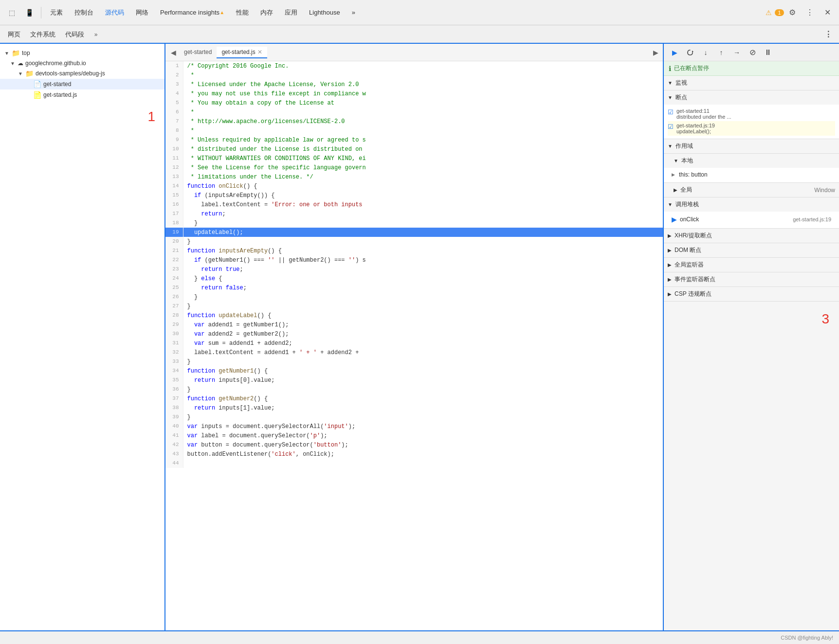 The height and width of the screenshot is (644, 839). What do you see at coordinates (810, 13) in the screenshot?
I see `more-options-button: ⋮` at bounding box center [810, 13].